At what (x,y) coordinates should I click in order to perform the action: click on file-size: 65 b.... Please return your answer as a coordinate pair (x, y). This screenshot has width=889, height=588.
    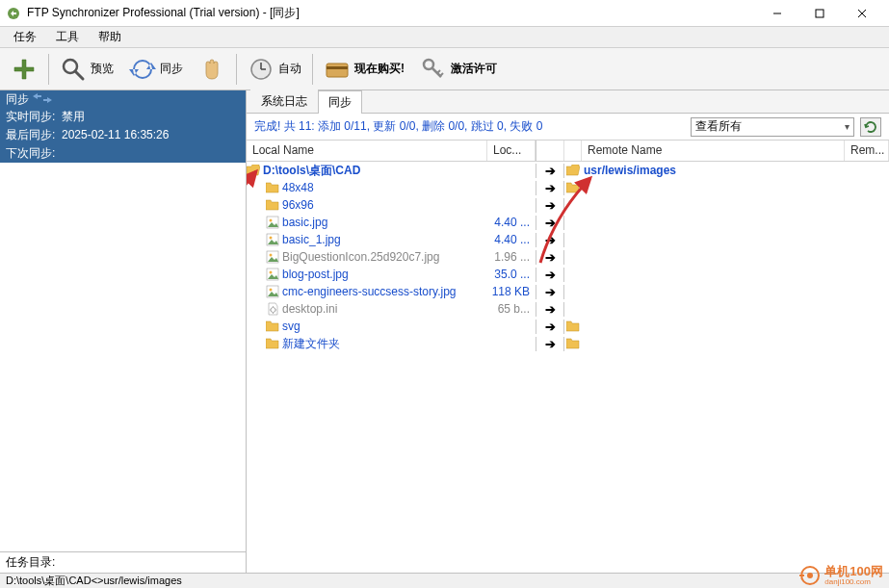
    Looking at the image, I should click on (511, 309).